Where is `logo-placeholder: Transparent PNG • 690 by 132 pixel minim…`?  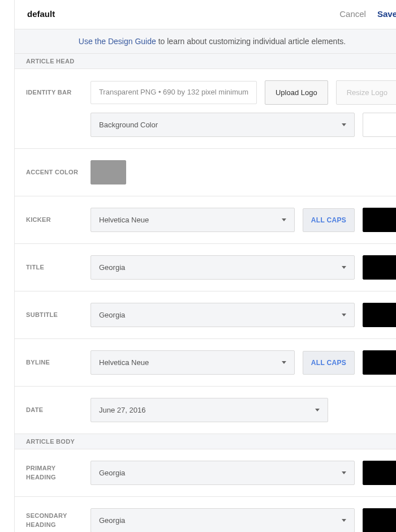 logo-placeholder: Transparent PNG • 690 by 132 pixel minim… is located at coordinates (174, 92).